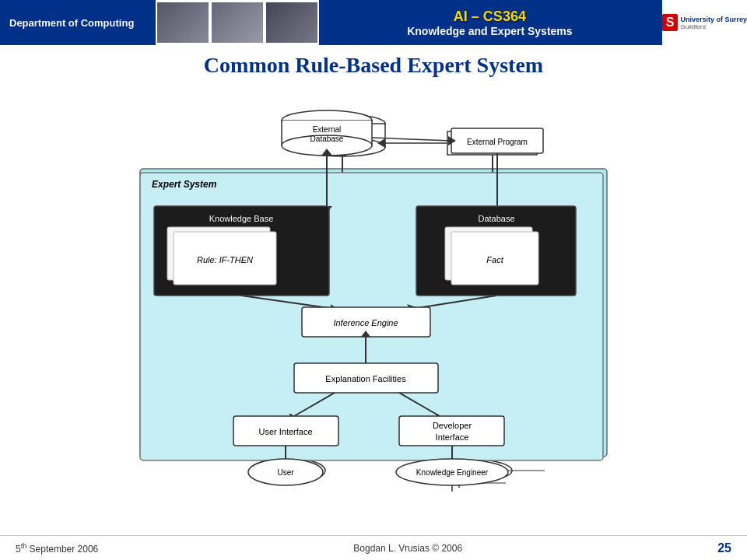  What do you see at coordinates (327, 138) in the screenshot?
I see `ext-db-text2: Database` at bounding box center [327, 138].